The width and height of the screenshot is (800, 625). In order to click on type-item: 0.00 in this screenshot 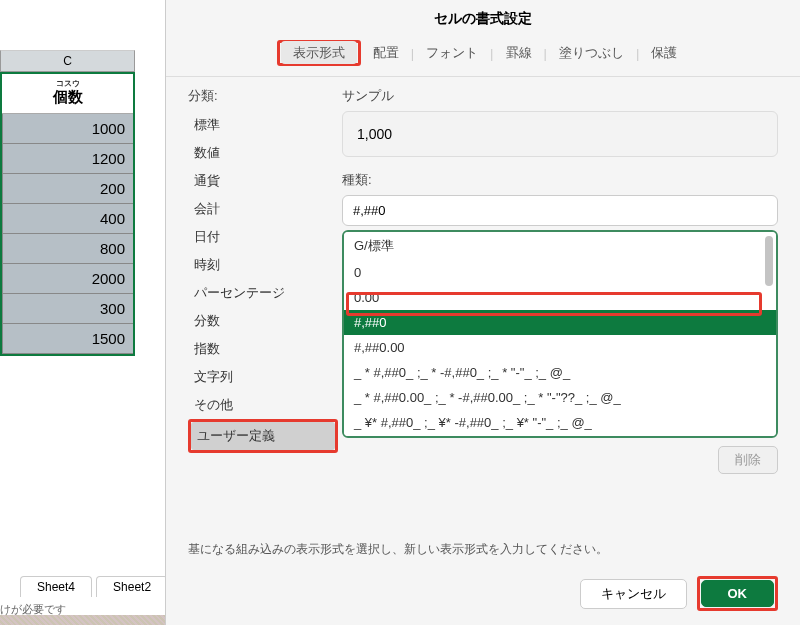, I will do `click(560, 298)`.